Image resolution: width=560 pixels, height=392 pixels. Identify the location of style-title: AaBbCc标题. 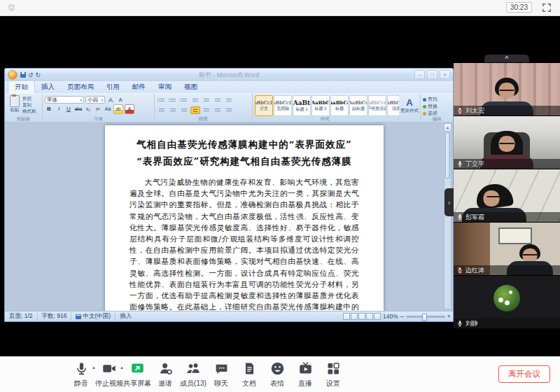
(340, 106).